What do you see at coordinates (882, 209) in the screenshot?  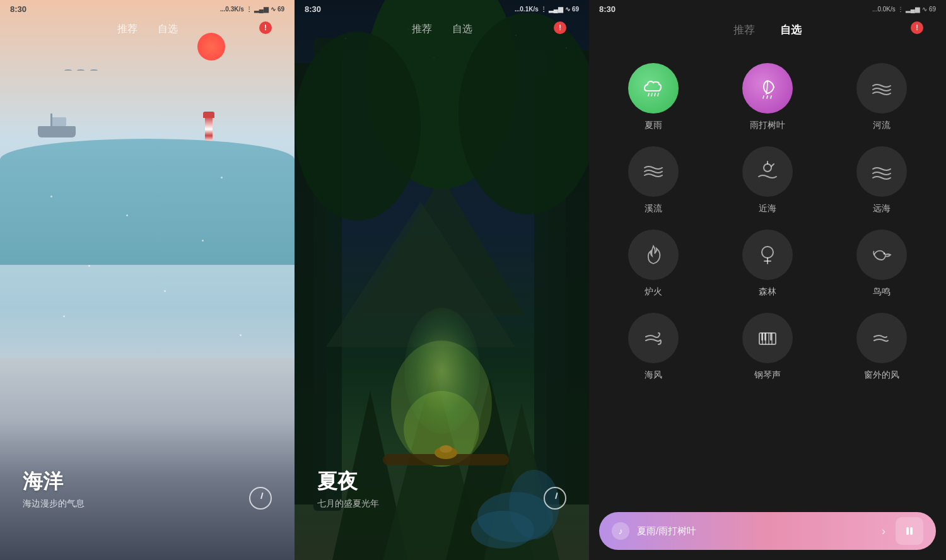 I see `sound-label-far-sea: 远海` at bounding box center [882, 209].